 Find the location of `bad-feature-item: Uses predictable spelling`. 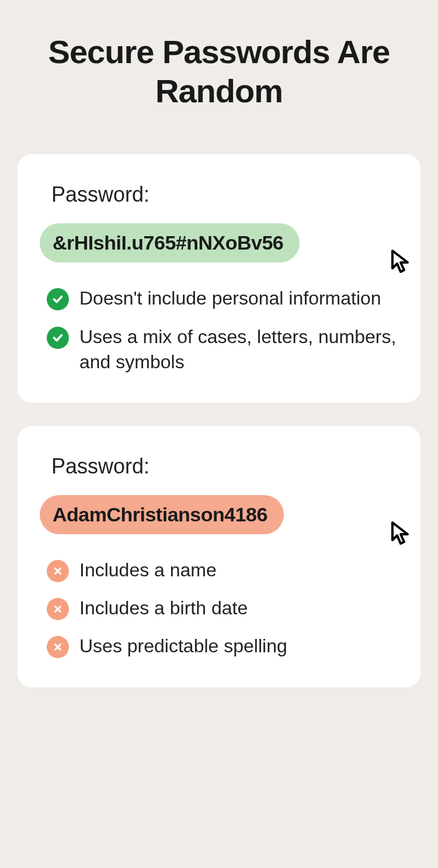

bad-feature-item: Uses predictable spelling is located at coordinates (223, 646).